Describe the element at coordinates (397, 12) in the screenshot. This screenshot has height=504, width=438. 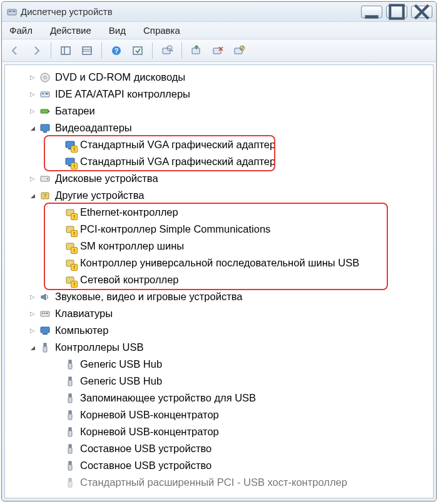
I see `window-controls` at that location.